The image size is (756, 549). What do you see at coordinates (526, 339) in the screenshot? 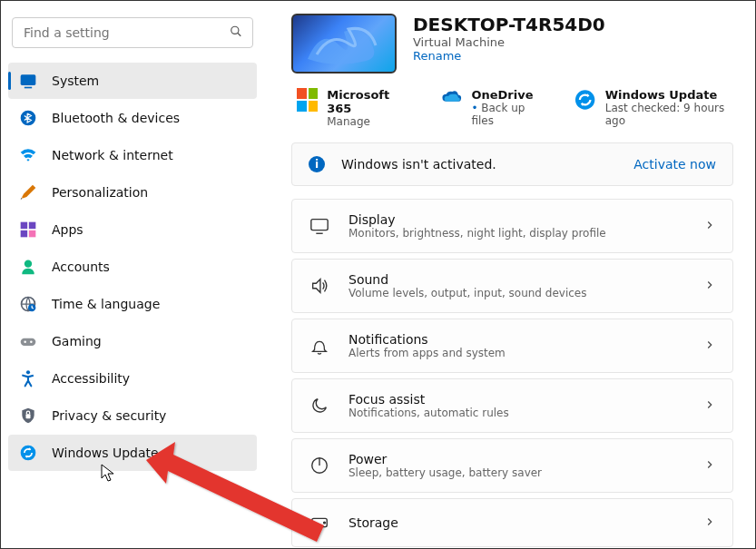
I see `card-title: Notifications` at bounding box center [526, 339].